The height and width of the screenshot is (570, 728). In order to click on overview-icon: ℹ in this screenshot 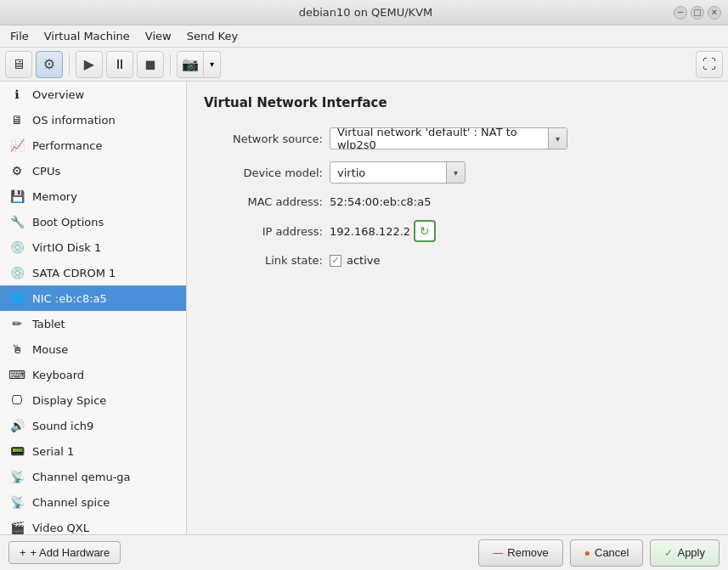, I will do `click(17, 94)`.